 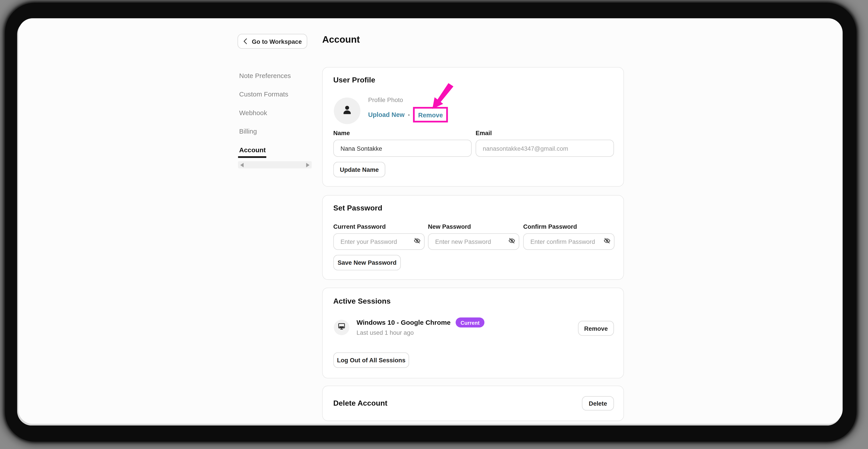 I want to click on set-password-title: Set Password, so click(x=358, y=208).